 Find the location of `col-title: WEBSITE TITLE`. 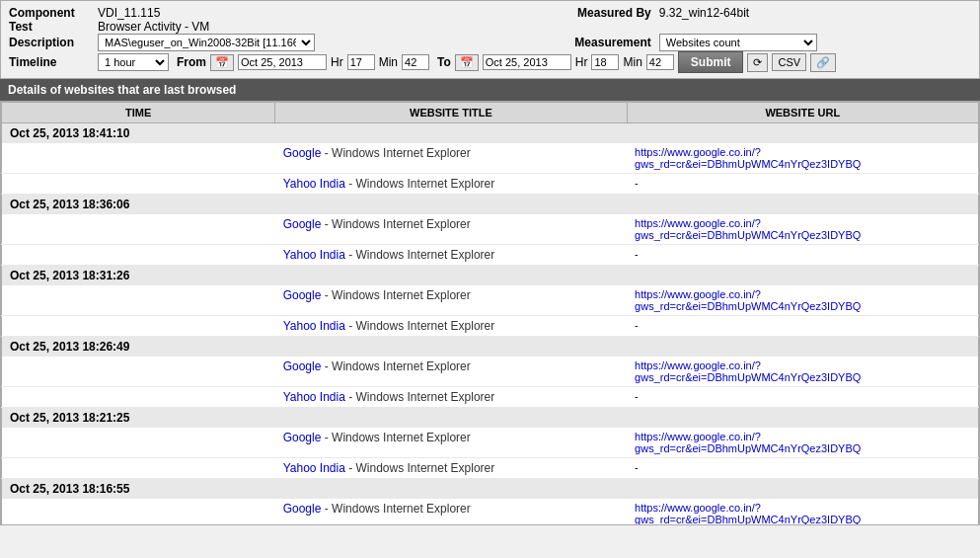

col-title: WEBSITE TITLE is located at coordinates (451, 113).